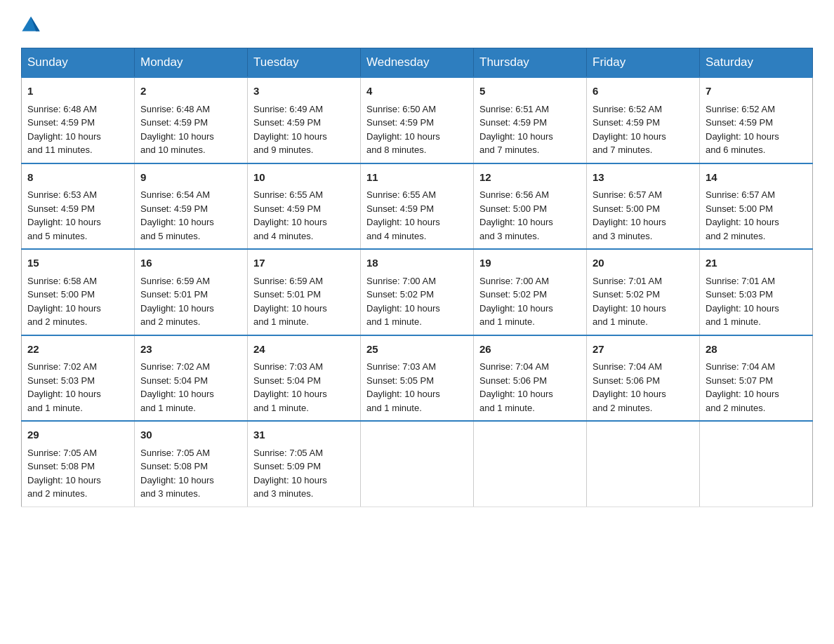  I want to click on column-header-sunday: Sunday, so click(79, 63).